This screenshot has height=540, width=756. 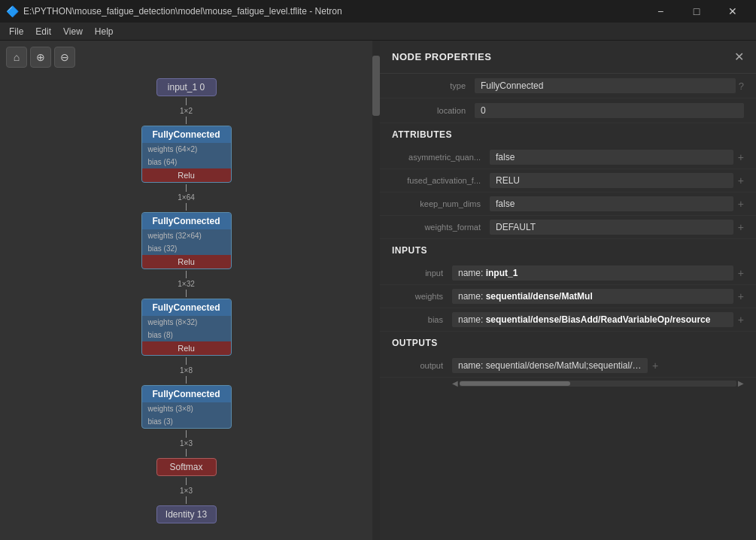 I want to click on attr-label-1: fused_activation_f..., so click(x=441, y=181).